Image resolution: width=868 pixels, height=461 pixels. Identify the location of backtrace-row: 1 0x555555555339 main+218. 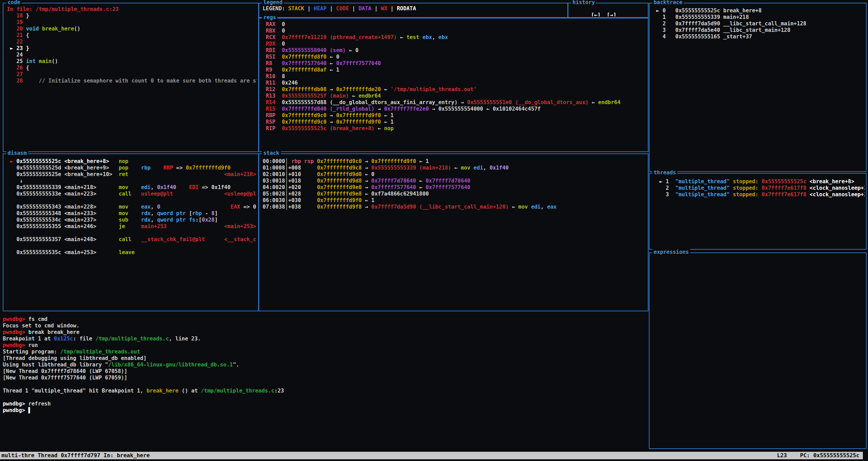
(759, 17).